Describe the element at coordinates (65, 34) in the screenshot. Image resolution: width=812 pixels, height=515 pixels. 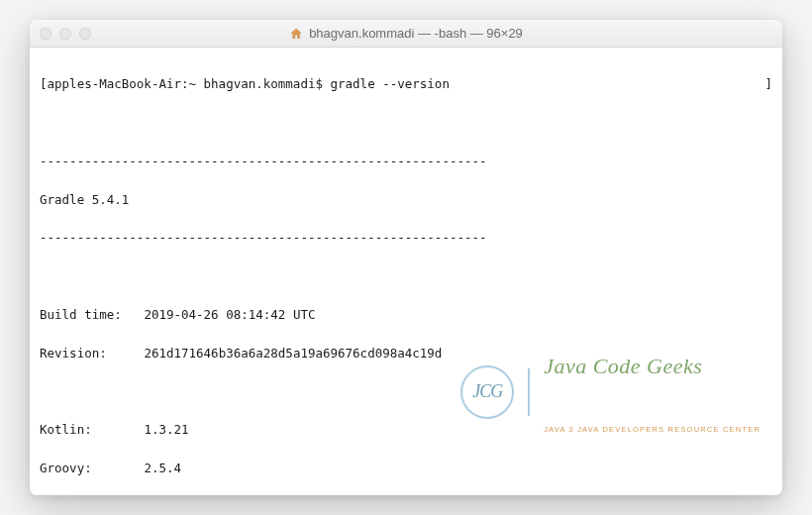
I see `minimize-button` at that location.